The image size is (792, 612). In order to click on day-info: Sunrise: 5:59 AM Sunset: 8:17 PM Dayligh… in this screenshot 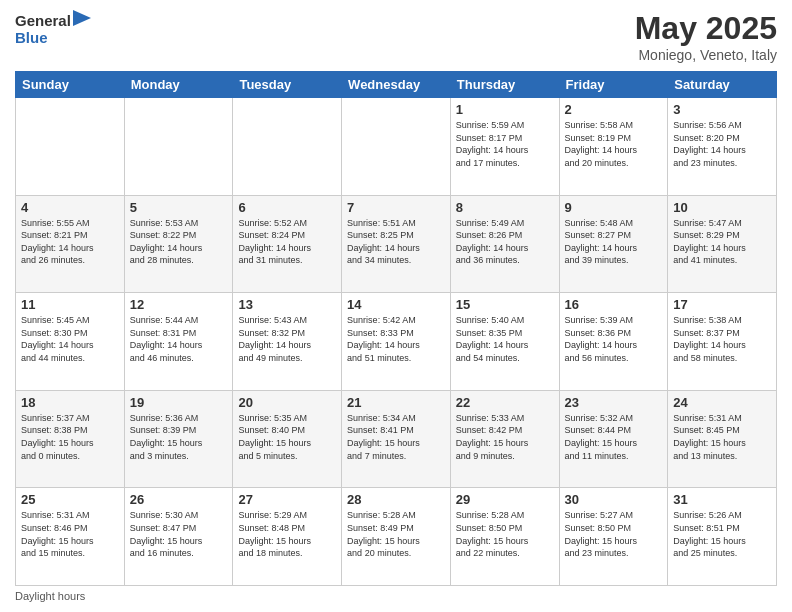, I will do `click(505, 144)`.